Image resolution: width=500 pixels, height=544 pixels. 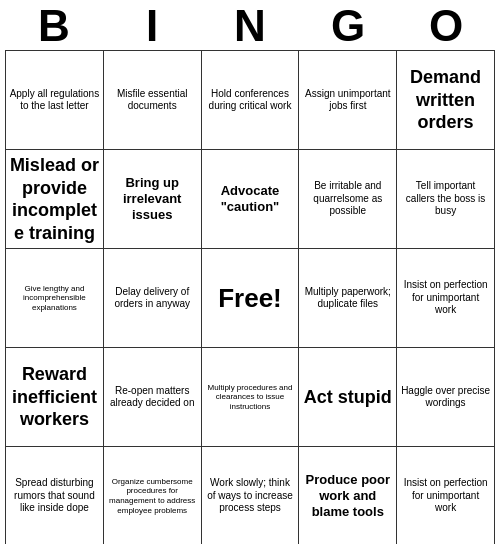 I want to click on cell-4-2: Work slowly; think of ways to increase p…, so click(x=251, y=496).